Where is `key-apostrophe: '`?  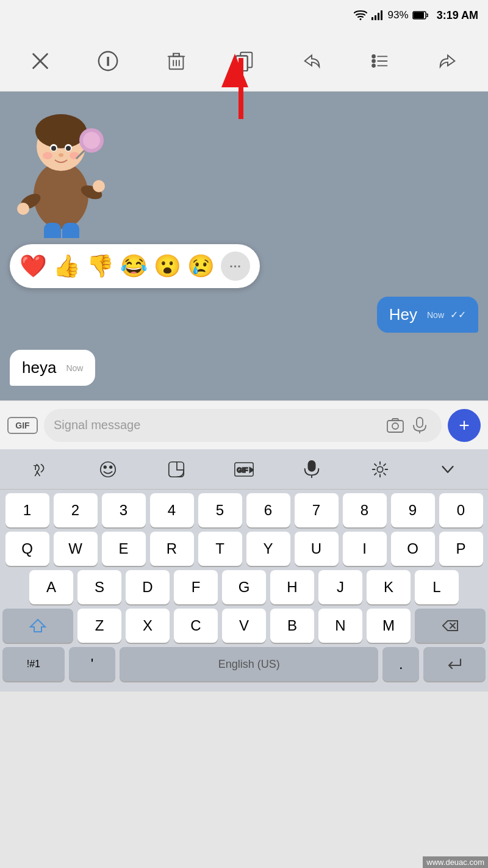 key-apostrophe: ' is located at coordinates (92, 664).